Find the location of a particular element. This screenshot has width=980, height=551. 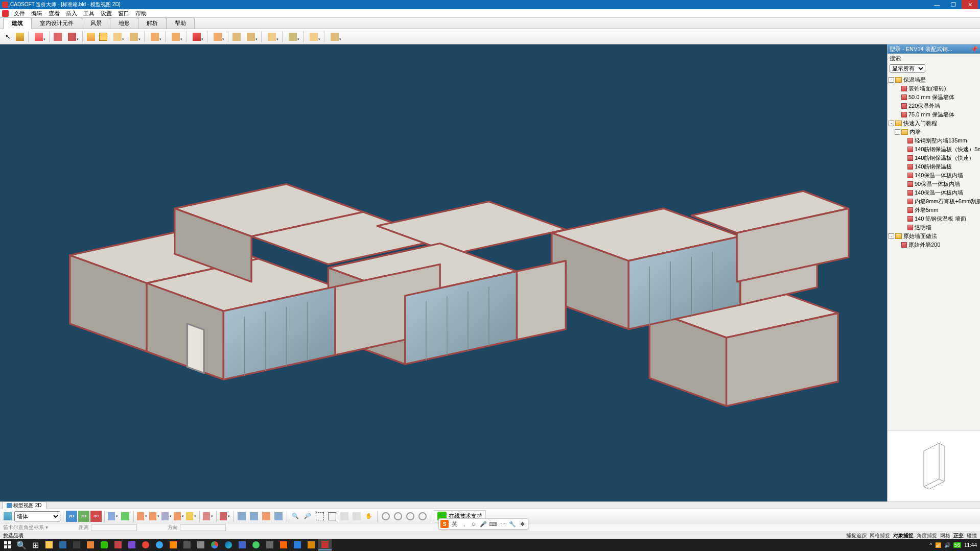

catalog-filter-select: 显示所有 is located at coordinates (907, 68).